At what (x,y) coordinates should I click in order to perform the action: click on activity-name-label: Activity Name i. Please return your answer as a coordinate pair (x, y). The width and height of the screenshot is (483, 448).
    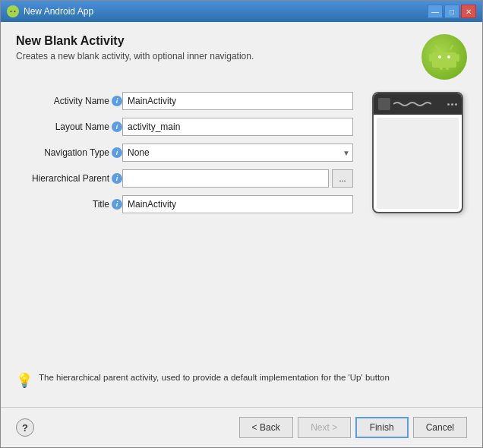
    Looking at the image, I should click on (69, 101).